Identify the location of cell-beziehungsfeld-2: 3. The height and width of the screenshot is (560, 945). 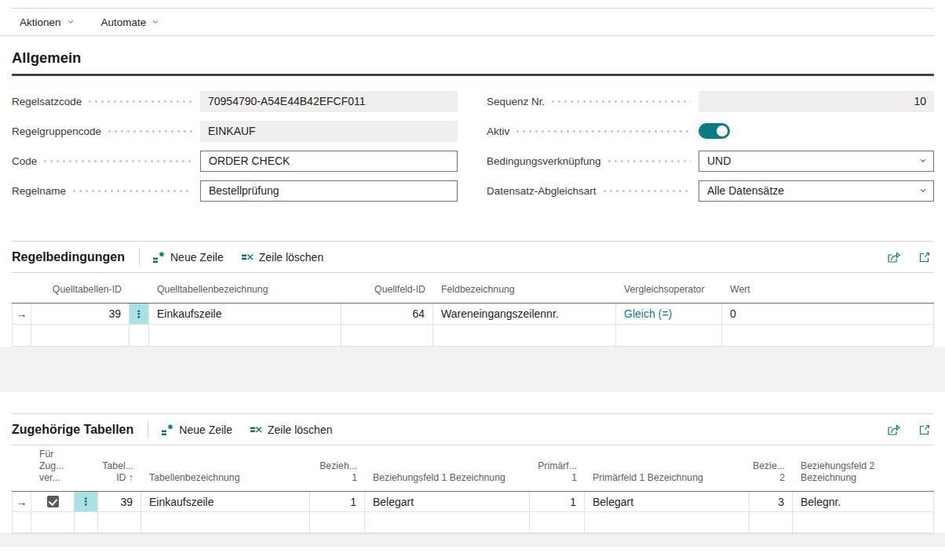
(771, 502).